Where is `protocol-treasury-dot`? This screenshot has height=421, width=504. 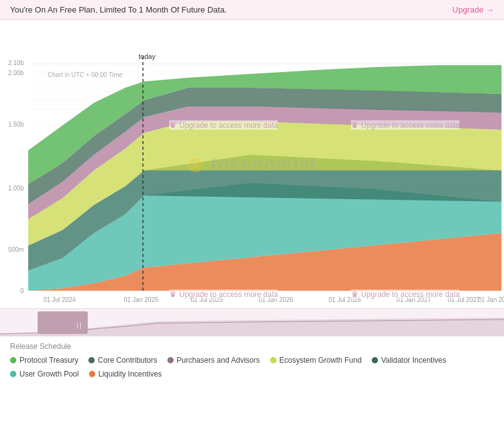
protocol-treasury-dot is located at coordinates (13, 360).